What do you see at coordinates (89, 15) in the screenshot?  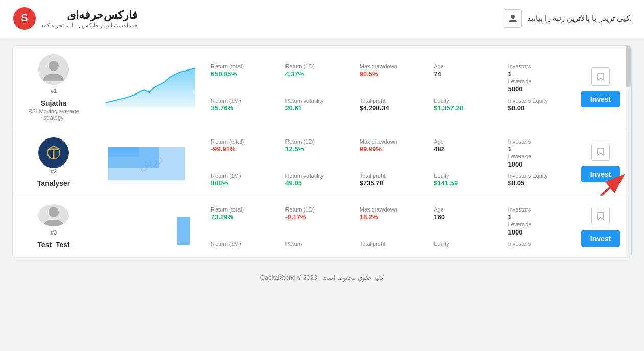 I see `logo-text: فارکس‌حرفه‌ای` at bounding box center [89, 15].